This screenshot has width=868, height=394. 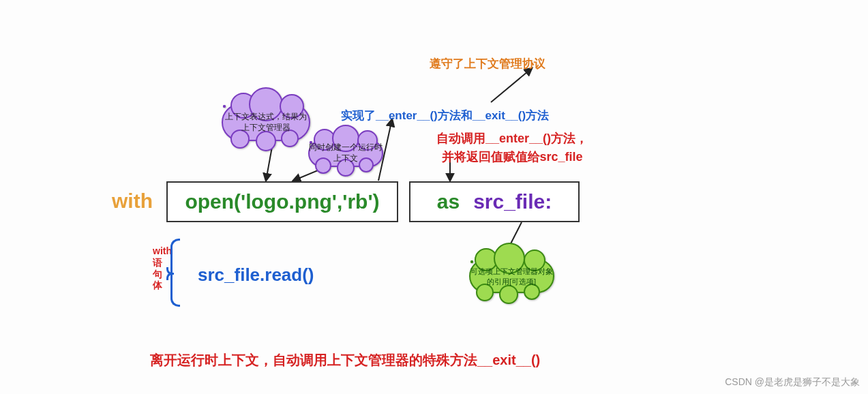 I want to click on label-with-body: with语句体, so click(x=158, y=269).